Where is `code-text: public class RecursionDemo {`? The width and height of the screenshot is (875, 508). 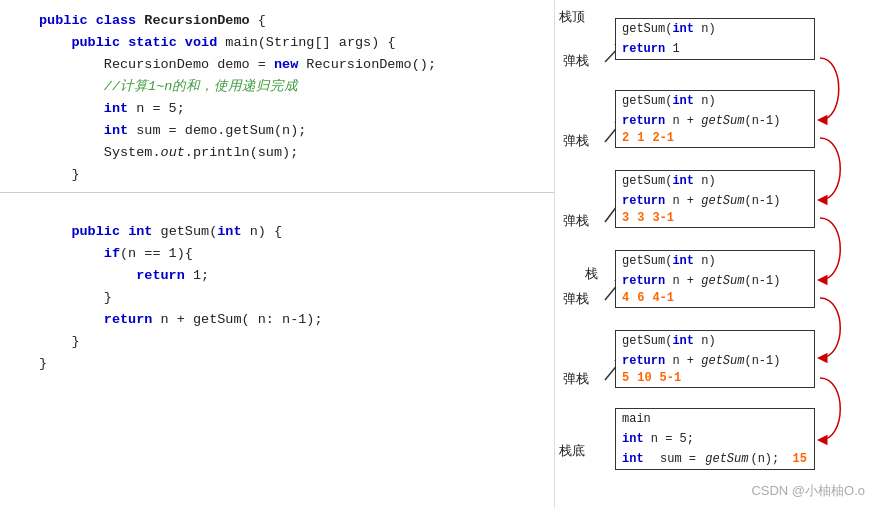
code-text: public class RecursionDemo { is located at coordinates (152, 21).